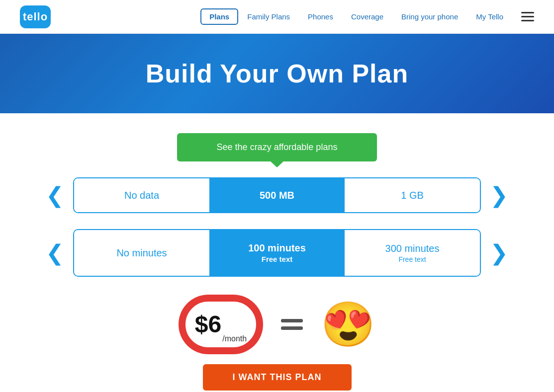 The width and height of the screenshot is (554, 392). Describe the element at coordinates (277, 253) in the screenshot. I see `minutes-slider-box: No minutes 100 minutes Free text 300 min…` at that location.